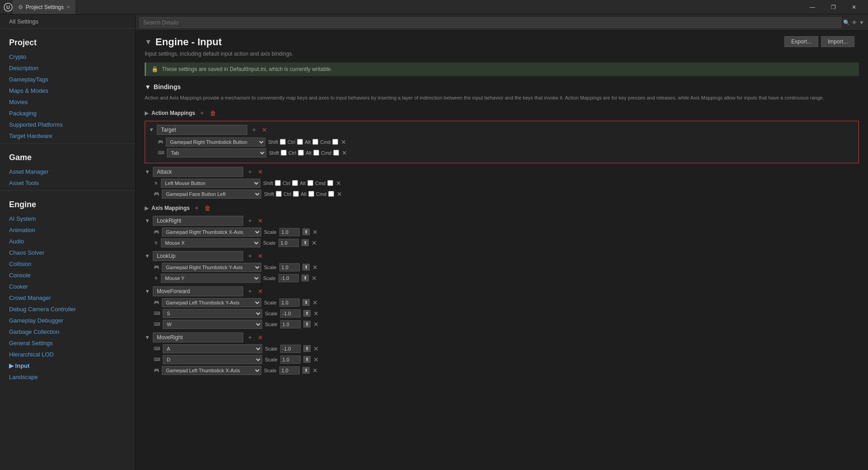 This screenshot has width=868, height=470. What do you see at coordinates (250, 337) in the screenshot?
I see `moveright-add-button: ＋` at bounding box center [250, 337].